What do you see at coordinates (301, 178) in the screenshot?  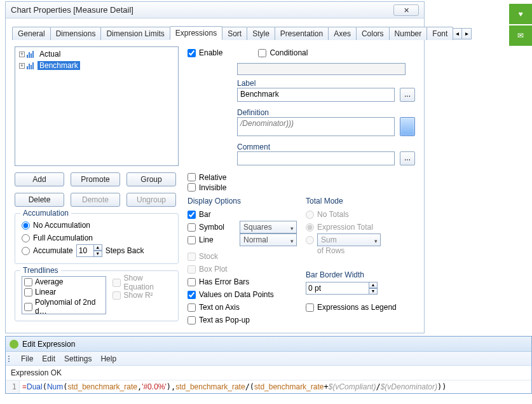 I see `relative-checkbox: Relative` at bounding box center [301, 178].